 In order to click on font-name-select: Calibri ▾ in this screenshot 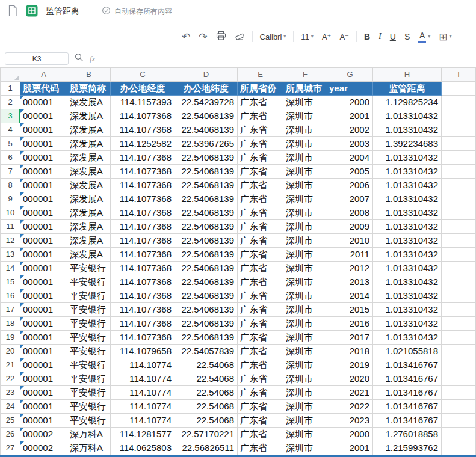, I will do `click(273, 37)`.